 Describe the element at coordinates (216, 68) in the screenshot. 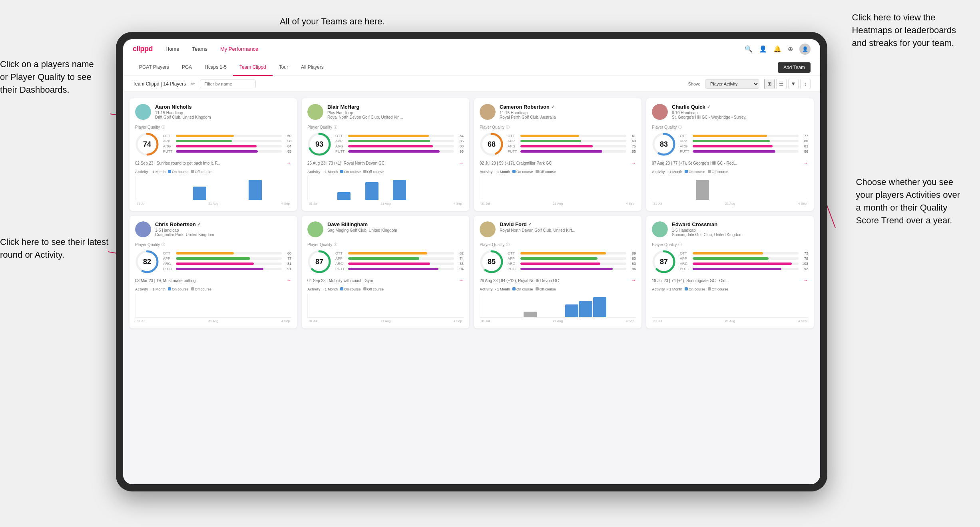

I see `subnav-hcaps: Hcaps 1-5` at that location.